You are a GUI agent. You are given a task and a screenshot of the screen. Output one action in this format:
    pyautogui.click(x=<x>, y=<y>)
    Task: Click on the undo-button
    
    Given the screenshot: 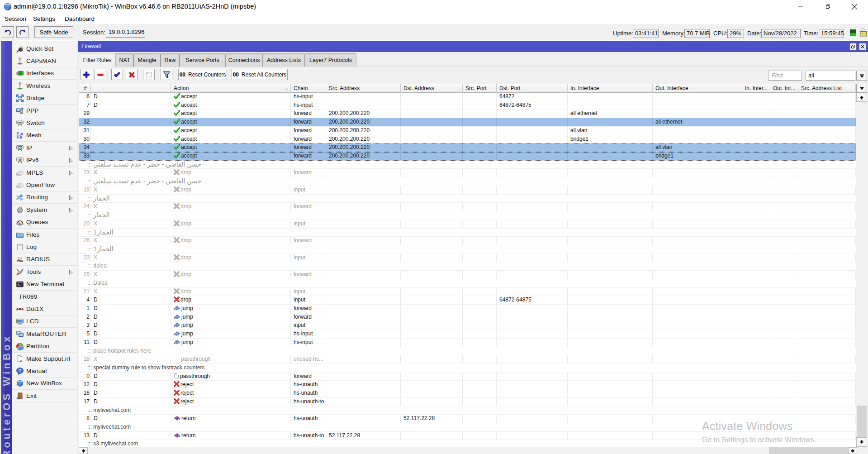 What is the action you would take?
    pyautogui.click(x=8, y=32)
    